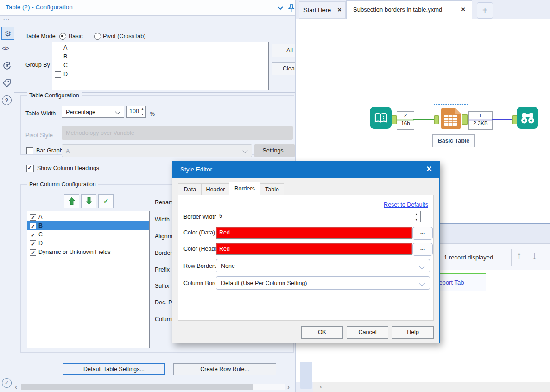  What do you see at coordinates (323, 266) in the screenshot?
I see `row-borders-select: None` at bounding box center [323, 266].